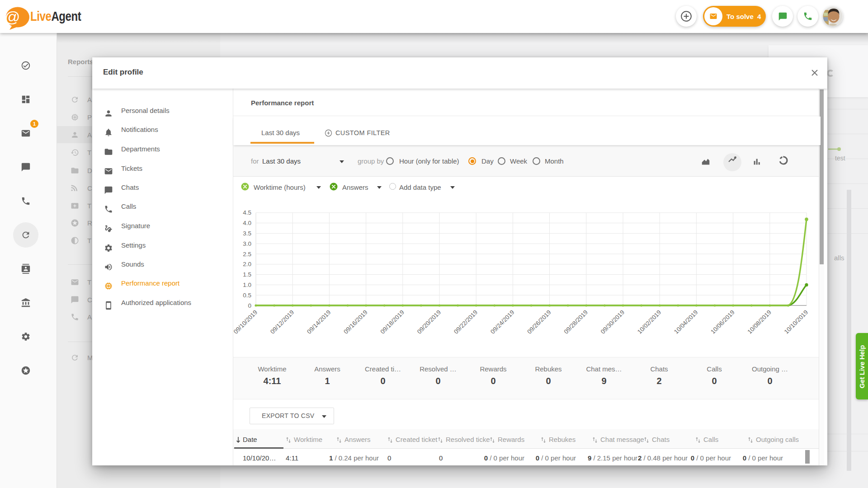 This screenshot has width=868, height=488. I want to click on svg-text: 0.5, so click(247, 296).